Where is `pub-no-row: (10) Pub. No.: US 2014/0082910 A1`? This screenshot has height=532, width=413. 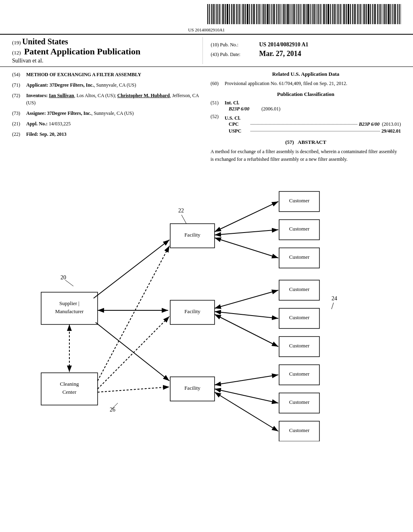
pub-no-row: (10) Pub. No.: US 2014/0082910 A1 is located at coordinates (306, 45).